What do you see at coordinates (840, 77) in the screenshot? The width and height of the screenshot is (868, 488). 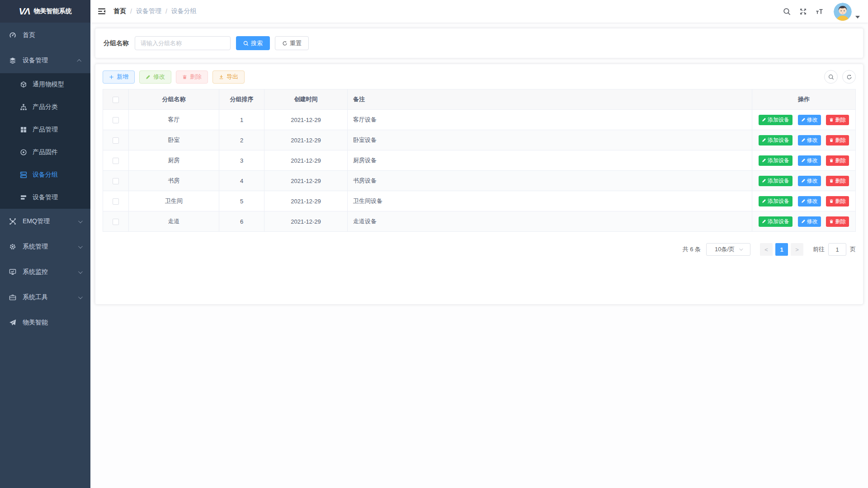 I see `toolbar-right` at bounding box center [840, 77].